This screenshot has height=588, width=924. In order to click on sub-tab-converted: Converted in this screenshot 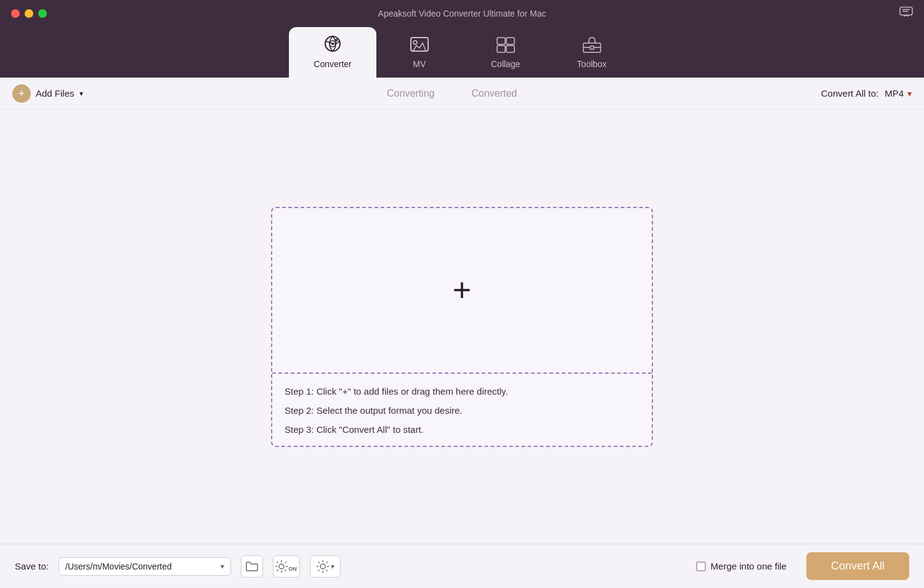, I will do `click(494, 94)`.